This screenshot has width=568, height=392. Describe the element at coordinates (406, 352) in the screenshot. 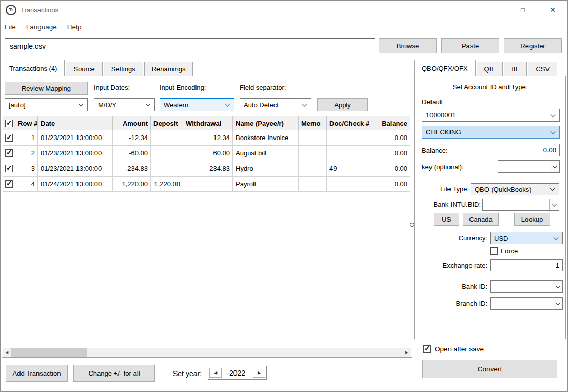

I see `scroll-right-icon: ▸` at that location.